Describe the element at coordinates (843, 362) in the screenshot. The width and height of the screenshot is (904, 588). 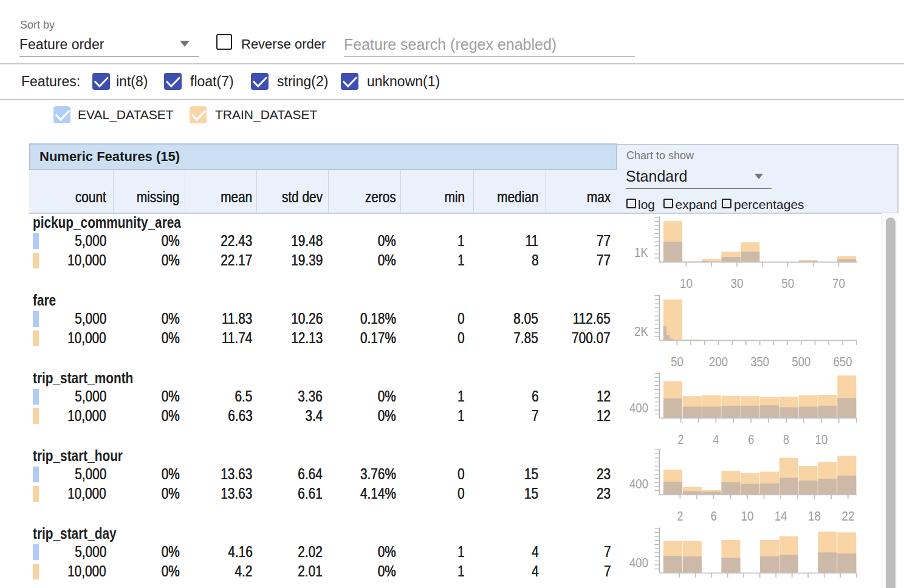
I see `svg-text: 650` at that location.